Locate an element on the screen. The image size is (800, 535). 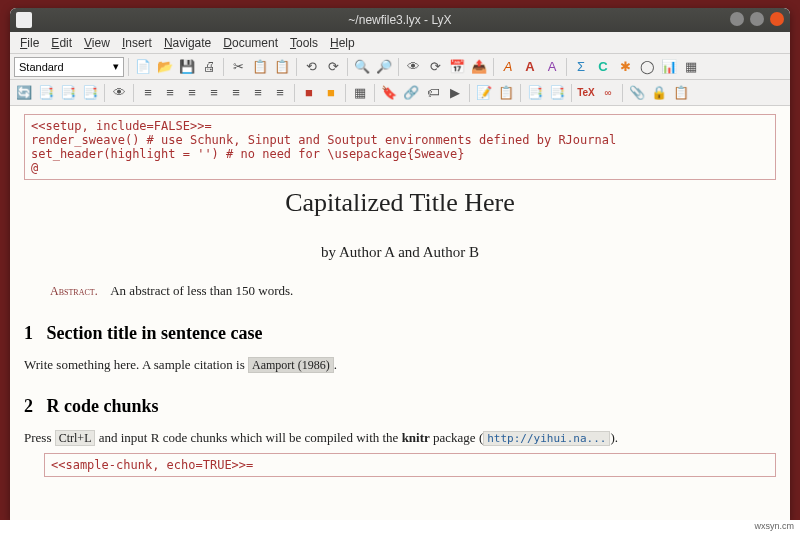
citation-inset: Aamport (1986) is located at coordinates (291, 365).